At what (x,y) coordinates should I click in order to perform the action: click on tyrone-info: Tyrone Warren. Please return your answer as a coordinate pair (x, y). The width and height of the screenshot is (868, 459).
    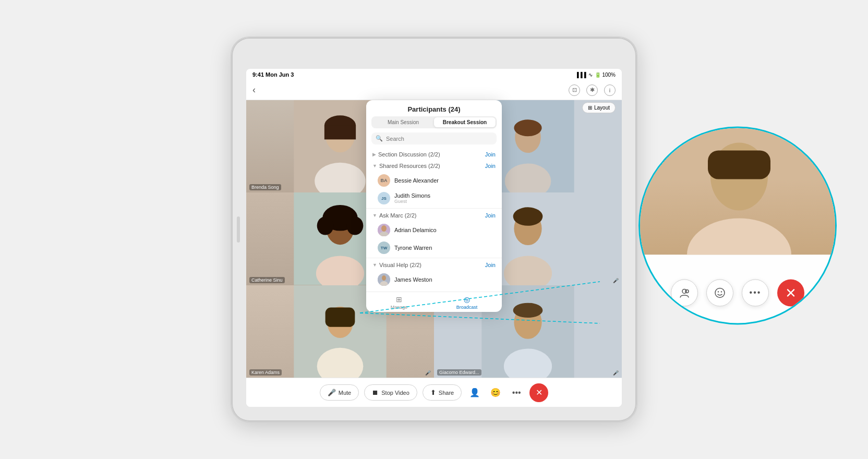
    Looking at the image, I should click on (445, 248).